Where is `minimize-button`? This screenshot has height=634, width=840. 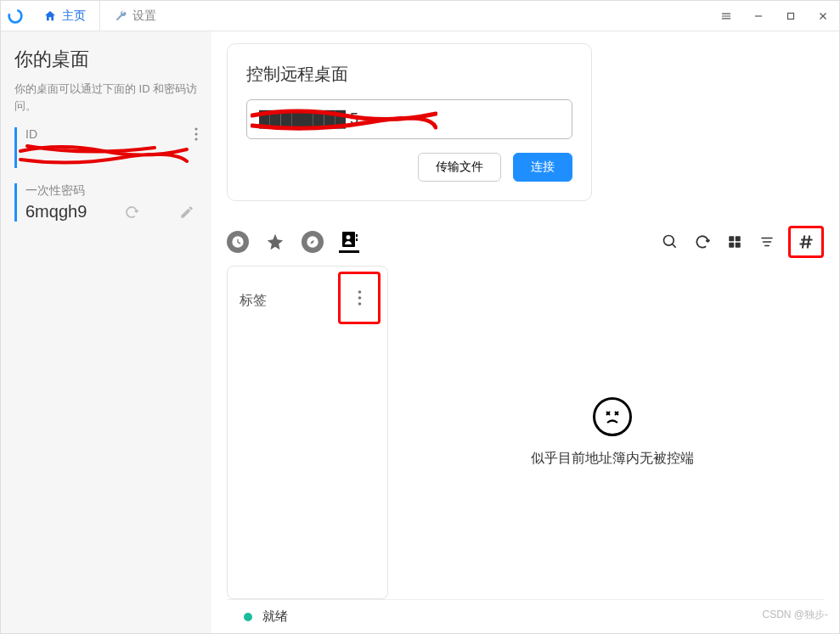
minimize-button is located at coordinates (758, 15).